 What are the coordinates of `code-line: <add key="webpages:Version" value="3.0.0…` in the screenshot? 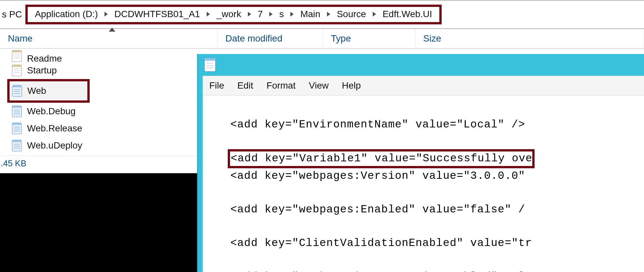 It's located at (423, 176).